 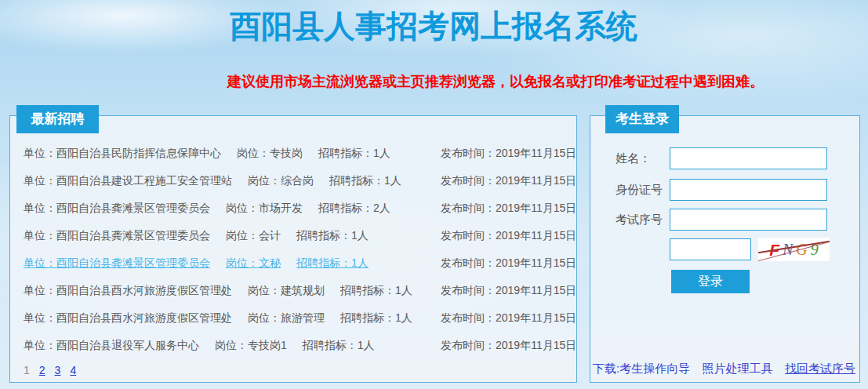 I want to click on unit-value: 酉阳自治县建设工程施工安全管理站, so click(x=144, y=180).